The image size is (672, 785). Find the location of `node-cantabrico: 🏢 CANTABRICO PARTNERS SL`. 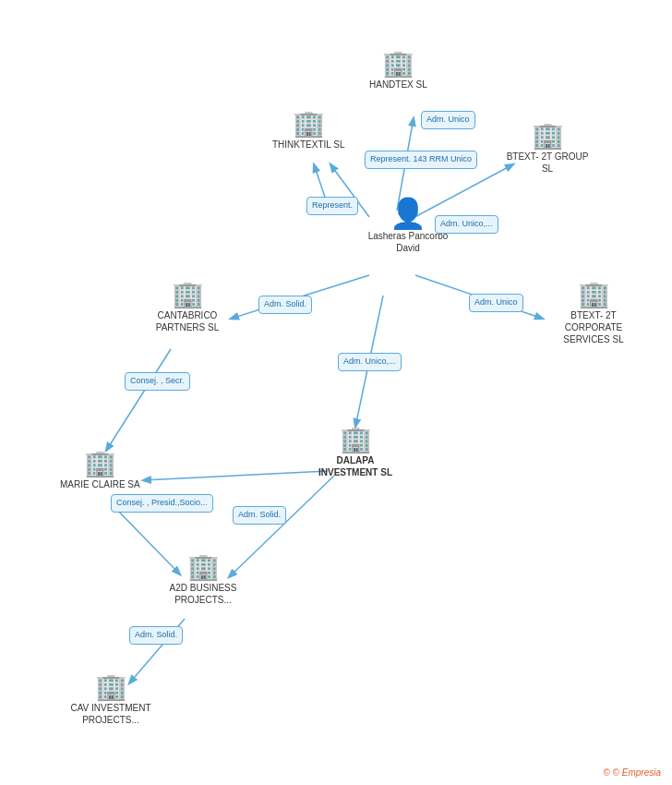

node-cantabrico: 🏢 CANTABRICO PARTNERS SL is located at coordinates (187, 308).